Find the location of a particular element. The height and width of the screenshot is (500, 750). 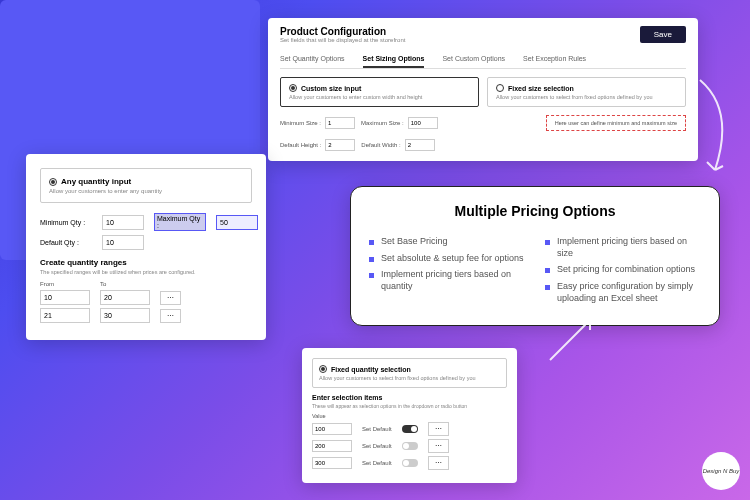

tab-custom: Set Custom Options is located at coordinates (474, 60).